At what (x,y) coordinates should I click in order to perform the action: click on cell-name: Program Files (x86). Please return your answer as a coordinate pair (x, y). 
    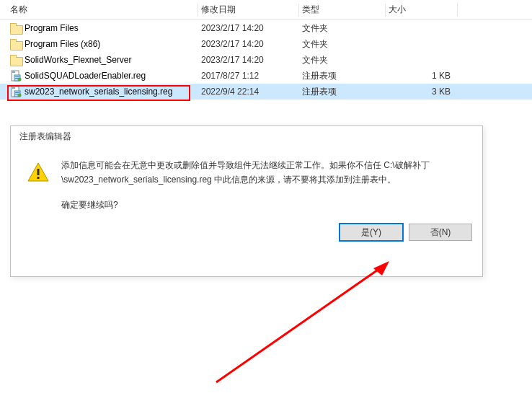
    Looking at the image, I should click on (99, 44).